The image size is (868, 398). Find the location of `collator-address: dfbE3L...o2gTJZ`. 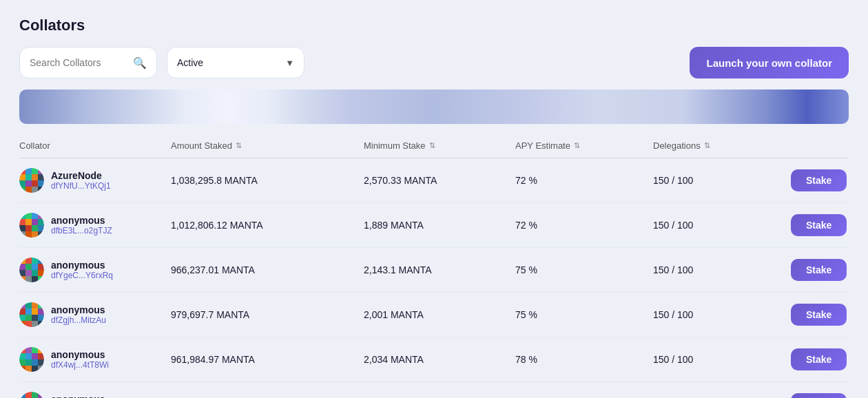

collator-address: dfbE3L...o2gTJZ is located at coordinates (81, 231).